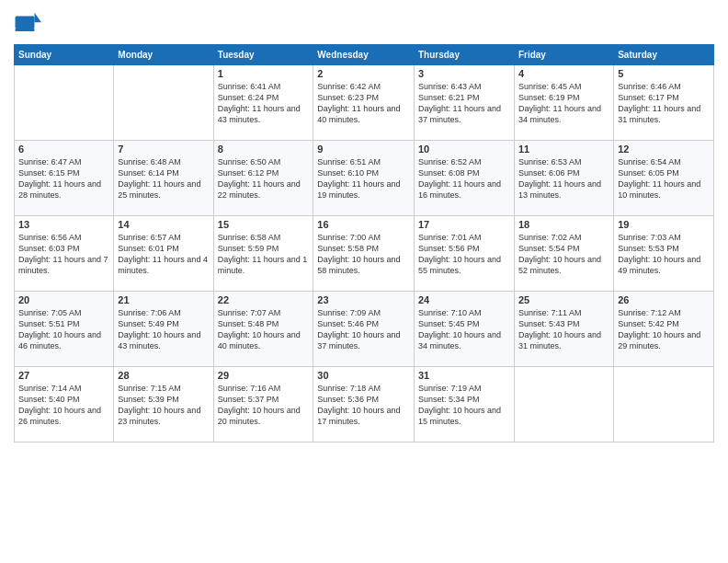 This screenshot has height=563, width=728. What do you see at coordinates (364, 224) in the screenshot?
I see `day-number: 16` at bounding box center [364, 224].